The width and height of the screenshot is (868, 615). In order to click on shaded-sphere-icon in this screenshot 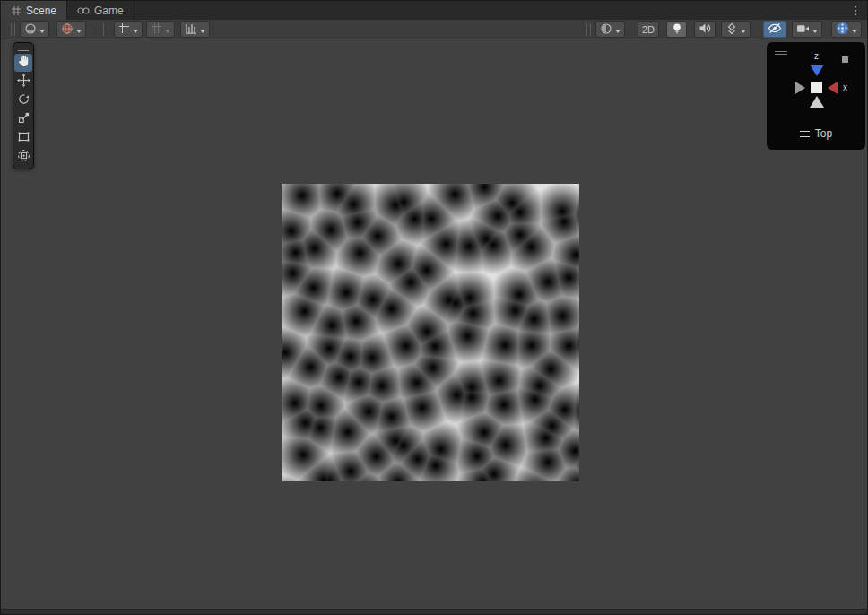, I will do `click(30, 30)`.